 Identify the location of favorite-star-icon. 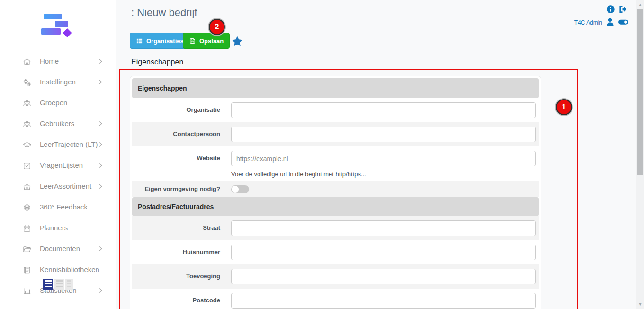
(237, 41).